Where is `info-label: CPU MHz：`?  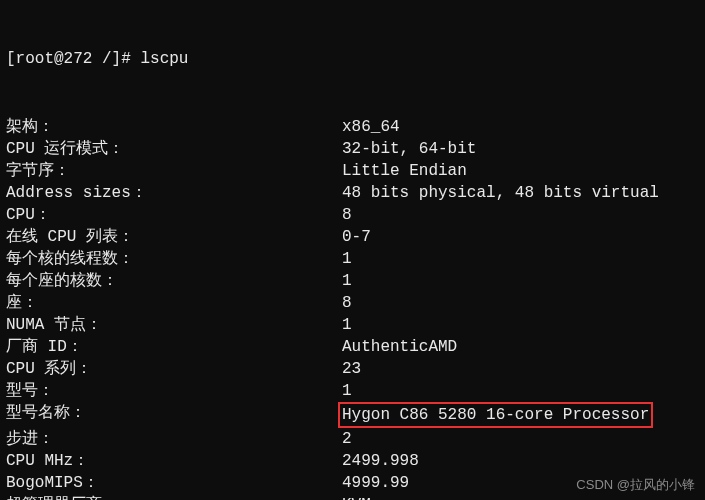
info-label: CPU MHz： is located at coordinates (174, 461).